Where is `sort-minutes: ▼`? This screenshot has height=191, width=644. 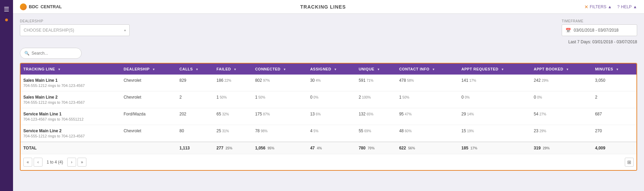
sort-minutes: ▼ is located at coordinates (617, 69).